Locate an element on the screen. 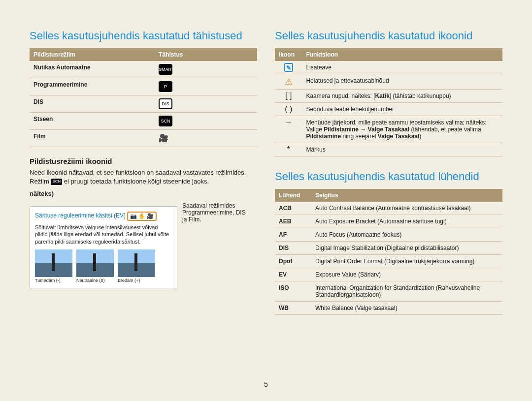 The height and width of the screenshot is (401, 532). func-cell: Seonduva teabe leheküljenumber is located at coordinates (402, 109).